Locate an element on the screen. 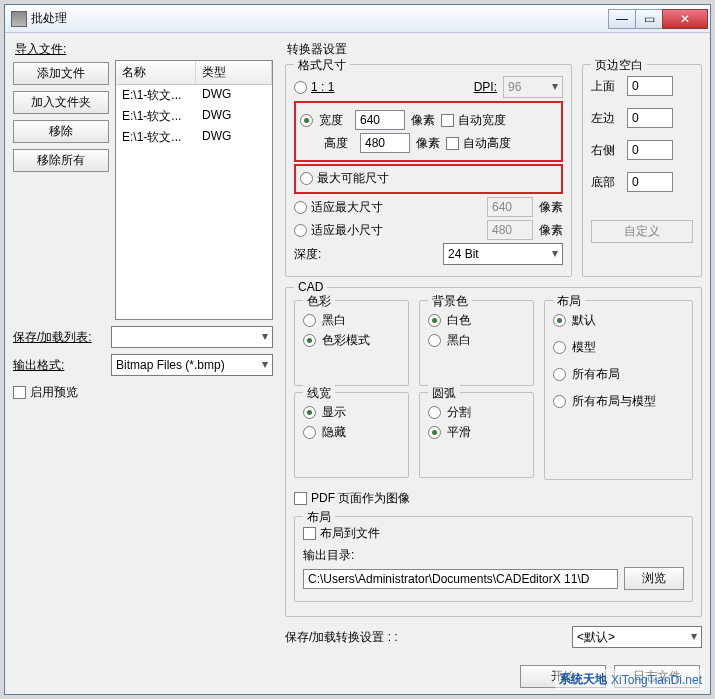  enable-preview-label: 启用预览 is located at coordinates (54, 392).